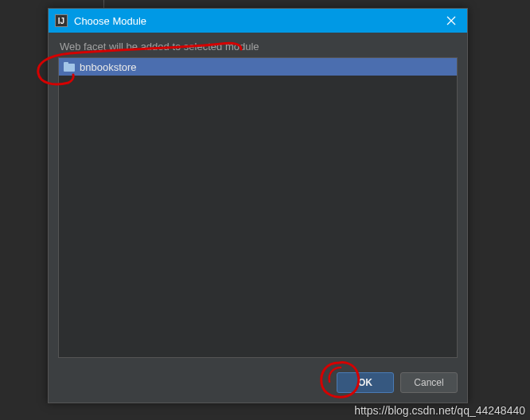 This screenshot has height=420, width=530. What do you see at coordinates (108, 67) in the screenshot?
I see `module-item-label: bnbookstore` at bounding box center [108, 67].